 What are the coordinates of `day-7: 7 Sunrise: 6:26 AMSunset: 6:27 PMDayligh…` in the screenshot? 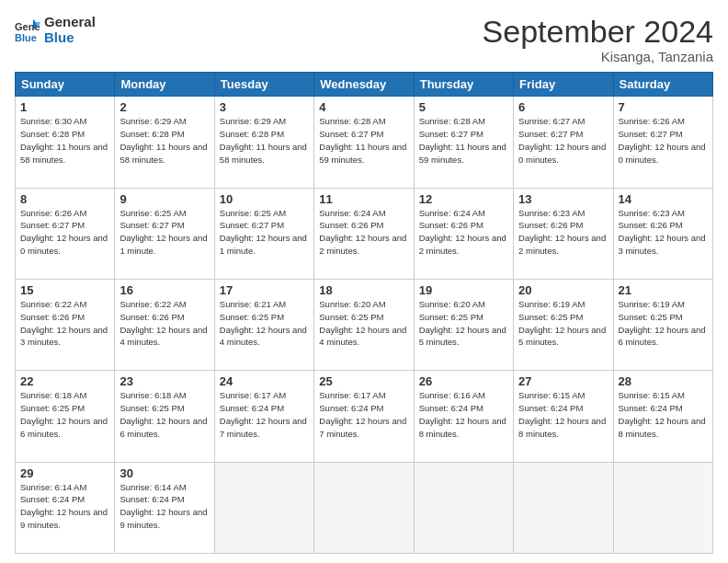 It's located at (663, 142).